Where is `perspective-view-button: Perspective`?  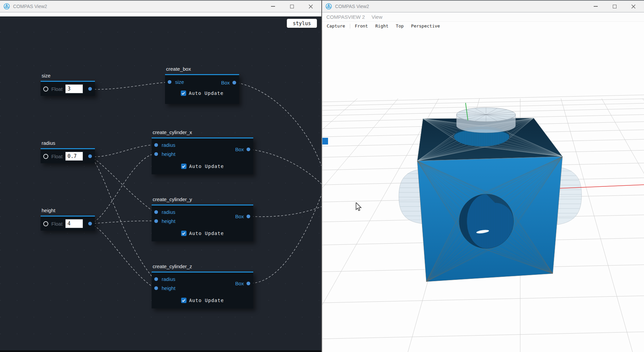
perspective-view-button: Perspective is located at coordinates (426, 26).